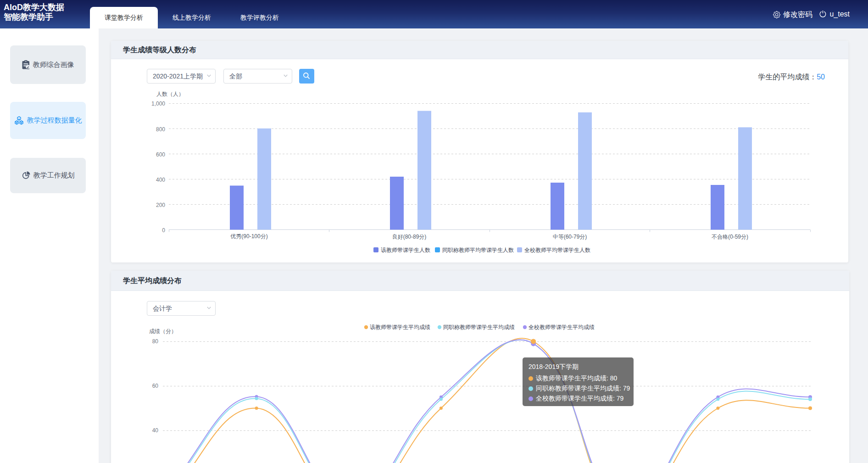 The width and height of the screenshot is (868, 463). I want to click on svg-text: 同职称教师平均带课学生人数, so click(478, 250).